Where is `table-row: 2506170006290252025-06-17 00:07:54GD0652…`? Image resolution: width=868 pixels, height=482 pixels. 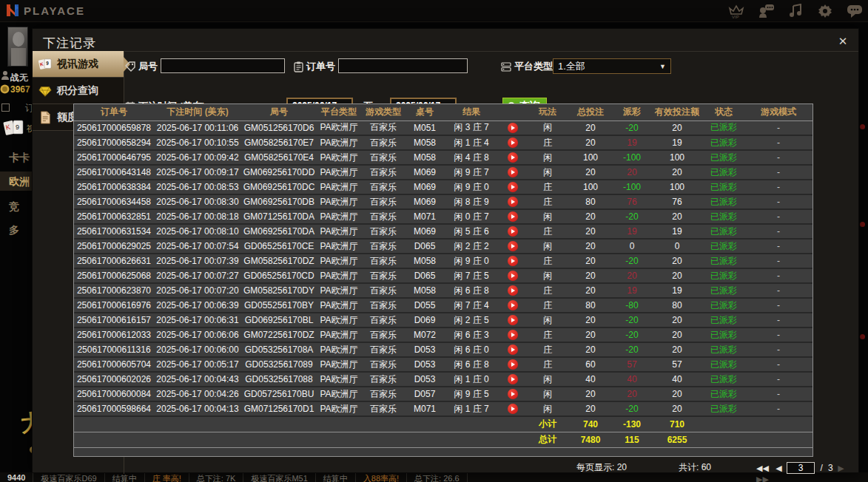
table-row: 2506170006290252025-06-17 00:07:54GD0652… is located at coordinates (443, 246).